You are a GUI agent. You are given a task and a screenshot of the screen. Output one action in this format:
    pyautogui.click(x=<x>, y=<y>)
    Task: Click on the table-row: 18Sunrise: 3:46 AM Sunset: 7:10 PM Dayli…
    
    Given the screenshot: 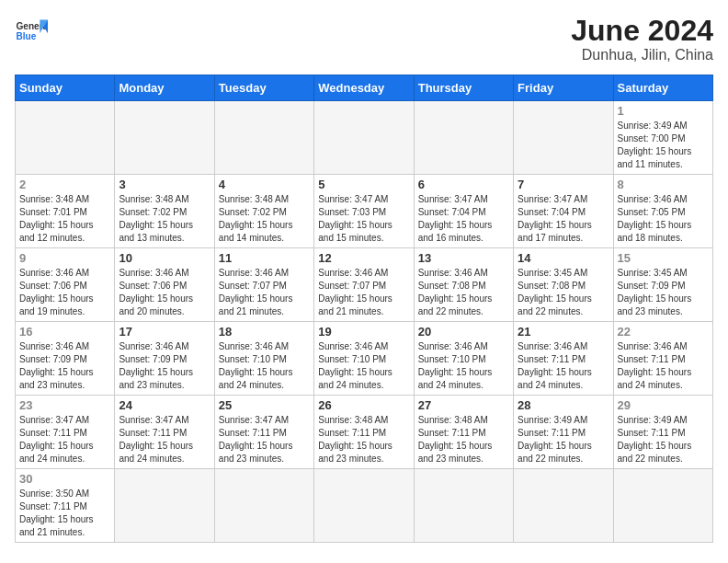 What is the action you would take?
    pyautogui.click(x=264, y=359)
    